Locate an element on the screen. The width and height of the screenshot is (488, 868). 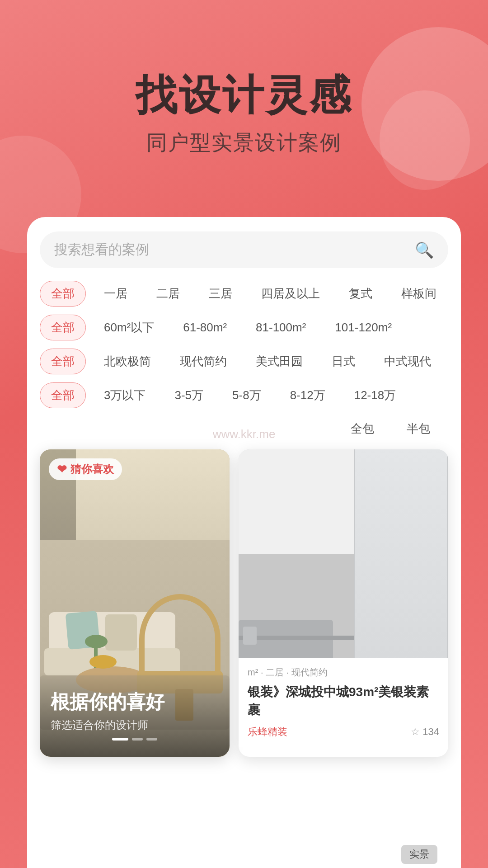
filter-tag-61-80: 61-80m² is located at coordinates (205, 327).